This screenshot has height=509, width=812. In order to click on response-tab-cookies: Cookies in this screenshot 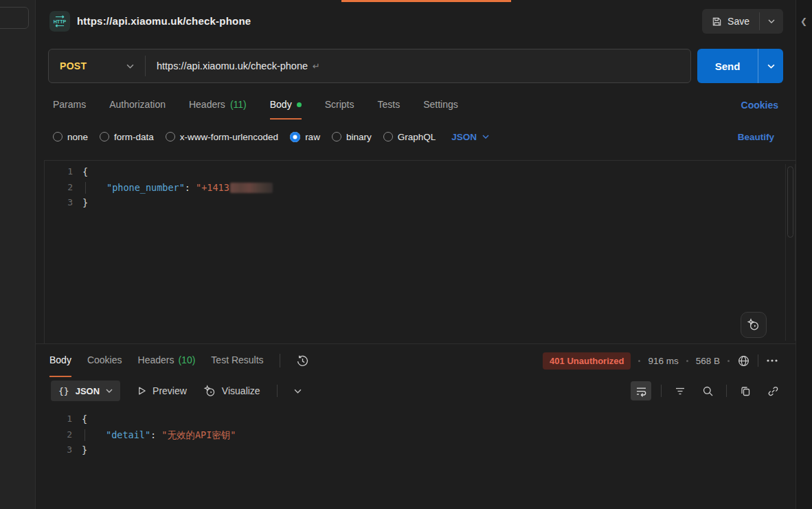, I will do `click(104, 361)`.